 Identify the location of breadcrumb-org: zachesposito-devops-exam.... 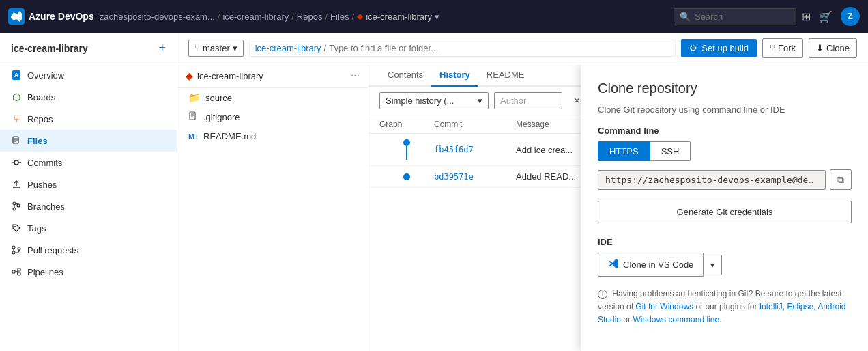
(157, 16).